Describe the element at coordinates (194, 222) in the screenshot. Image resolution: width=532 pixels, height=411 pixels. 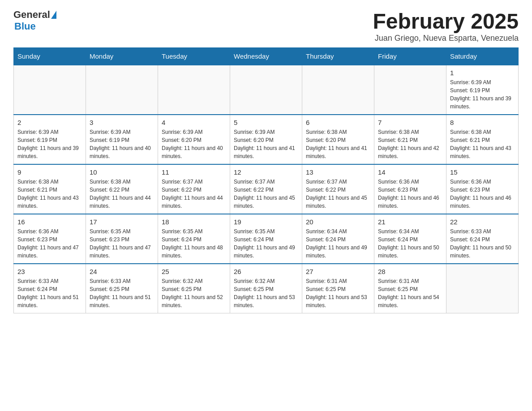
I see `day-number: 18` at that location.